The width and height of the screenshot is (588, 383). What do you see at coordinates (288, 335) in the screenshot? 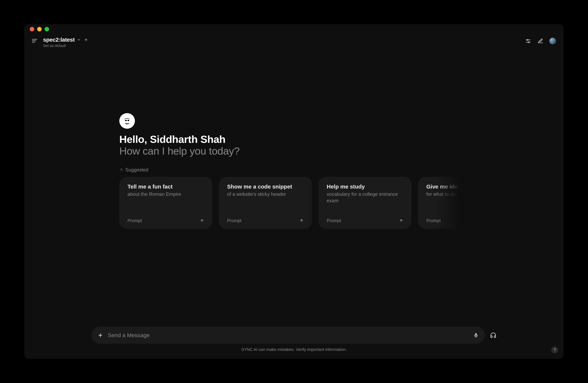
I see `message-composer` at bounding box center [288, 335].